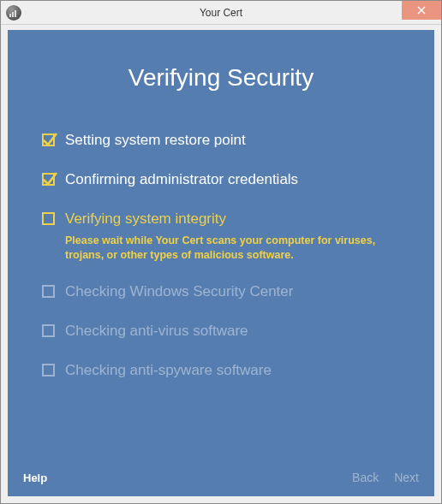 This screenshot has width=442, height=504. What do you see at coordinates (221, 78) in the screenshot?
I see `page-title: Verifying Security` at bounding box center [221, 78].